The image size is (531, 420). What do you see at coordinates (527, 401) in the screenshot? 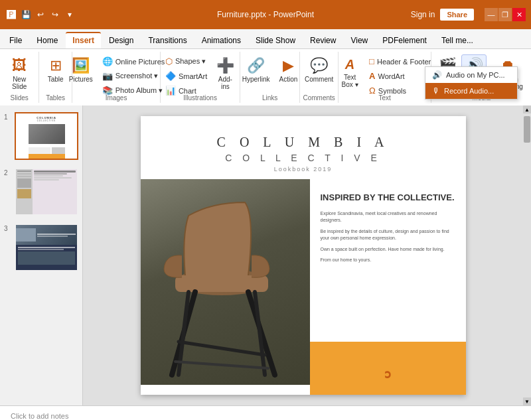
I see `scroll-down-button: ▼` at bounding box center [527, 401].